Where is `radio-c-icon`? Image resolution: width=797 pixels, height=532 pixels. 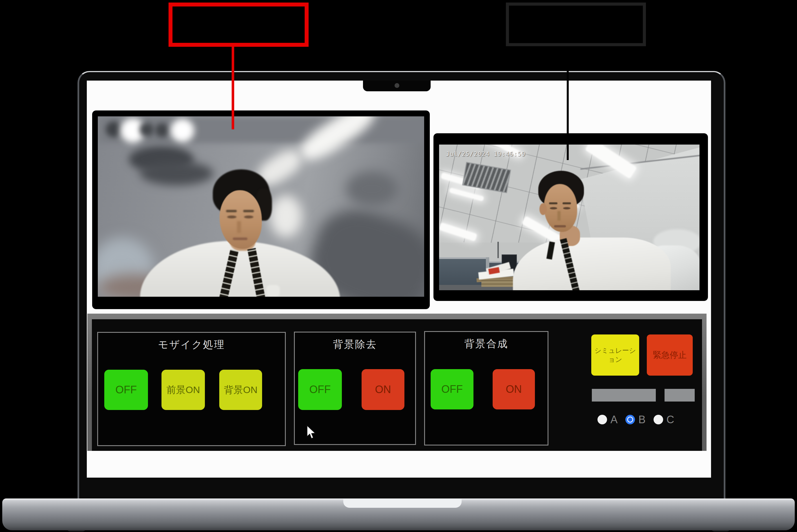 radio-c-icon is located at coordinates (658, 420).